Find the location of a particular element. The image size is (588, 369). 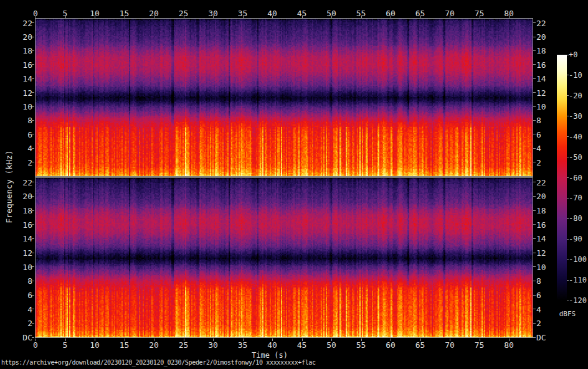

colorbar-tick-label: -50 is located at coordinates (576, 157).